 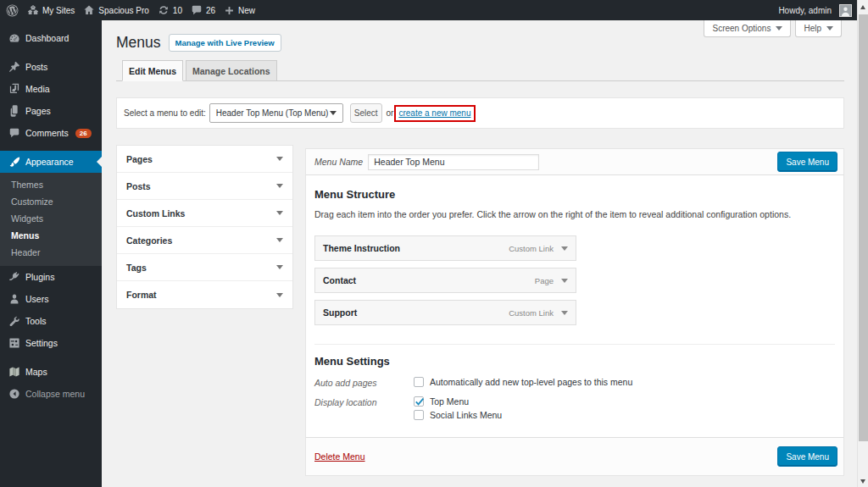 What do you see at coordinates (480, 71) in the screenshot?
I see `nav-tabs: Edit Menus Manage Locations` at bounding box center [480, 71].